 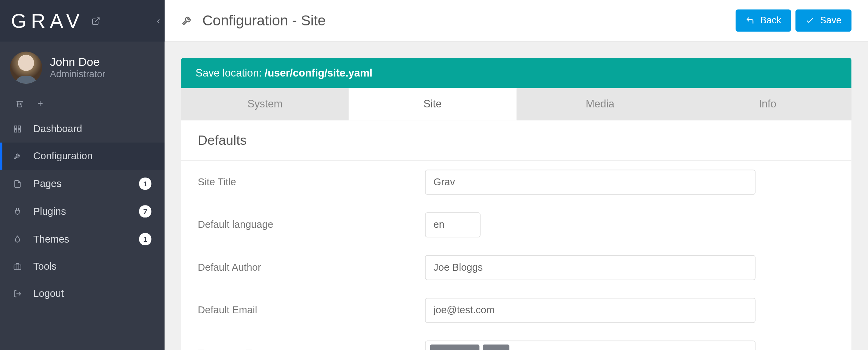 I want to click on message-path: /user/config/site.yaml, so click(x=318, y=73).